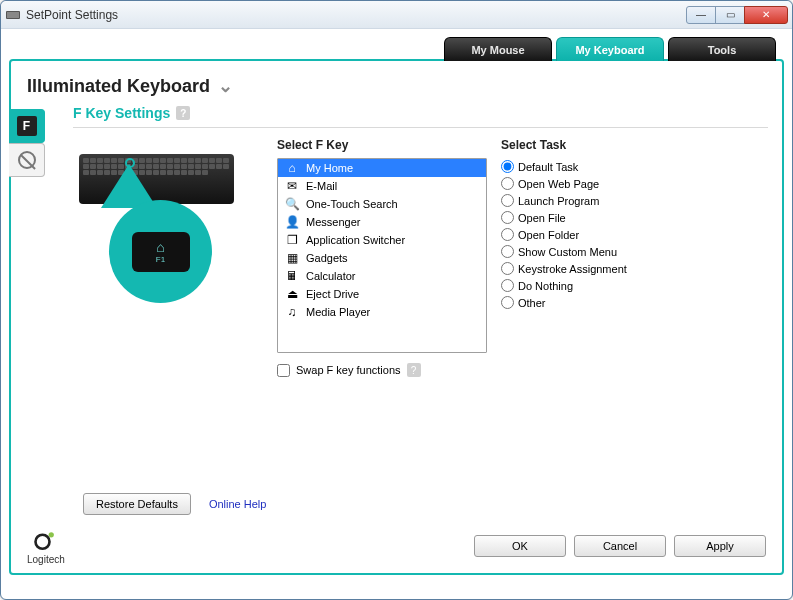 Image resolution: width=793 pixels, height=600 pixels. Describe the element at coordinates (46, 560) in the screenshot. I see `brand-label: Logitech` at that location.